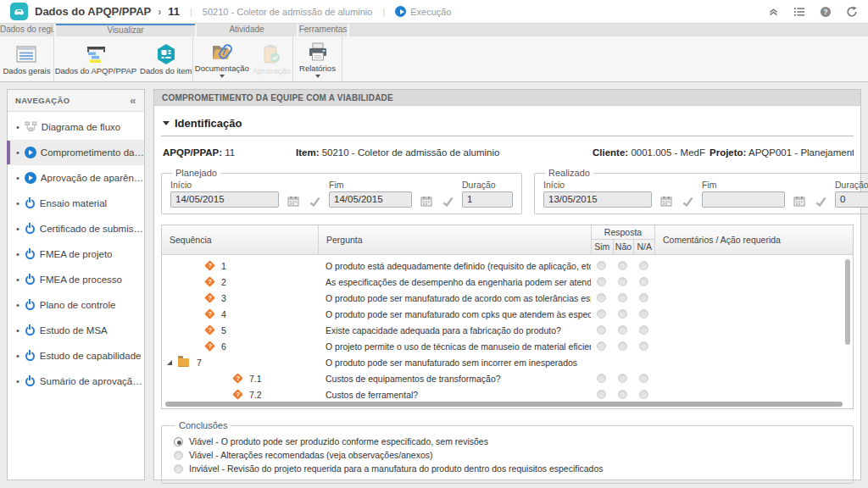  Describe the element at coordinates (848, 302) in the screenshot. I see `vertical-scrollbar` at that location.